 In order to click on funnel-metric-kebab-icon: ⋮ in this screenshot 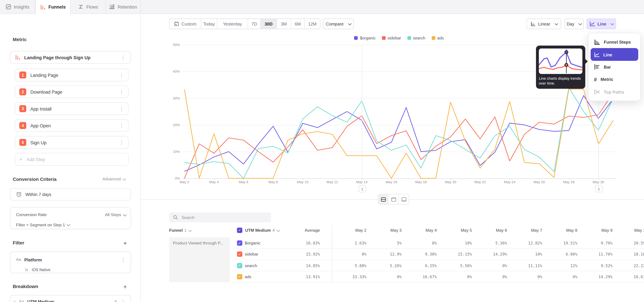, I will do `click(123, 57)`.